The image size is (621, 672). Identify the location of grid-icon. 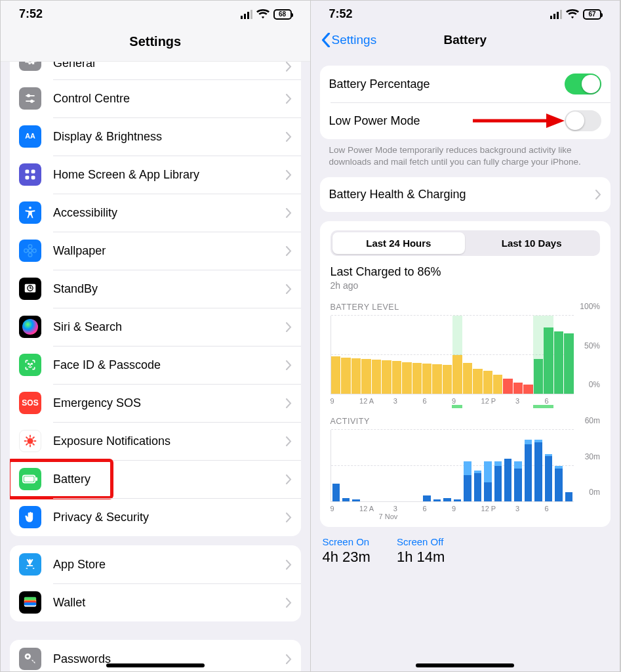
(30, 175).